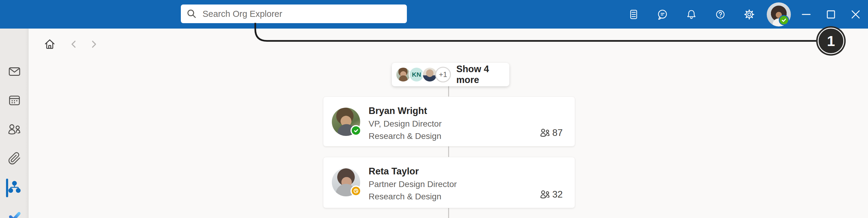 The image size is (868, 218). Describe the element at coordinates (633, 14) in the screenshot. I see `notes-icon` at that location.